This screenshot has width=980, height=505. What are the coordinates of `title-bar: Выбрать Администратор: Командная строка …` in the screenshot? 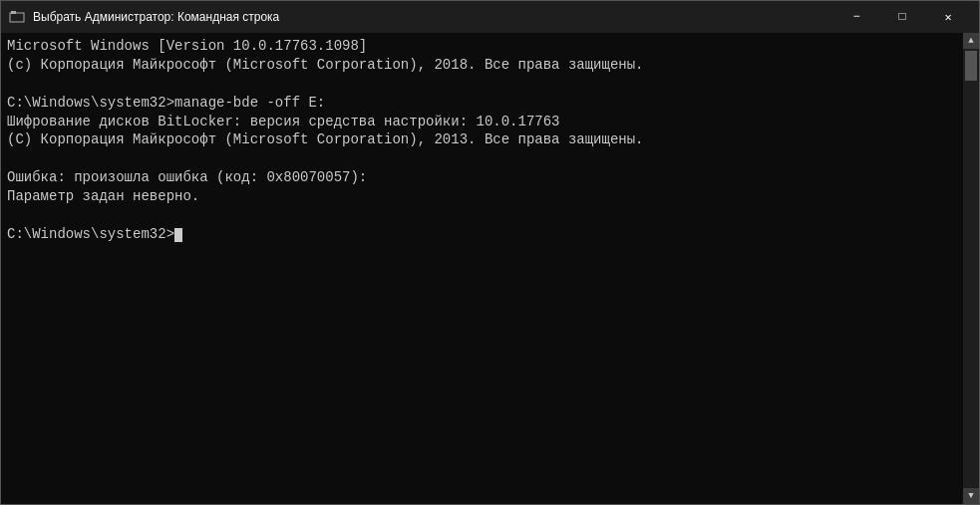 It's located at (490, 17).